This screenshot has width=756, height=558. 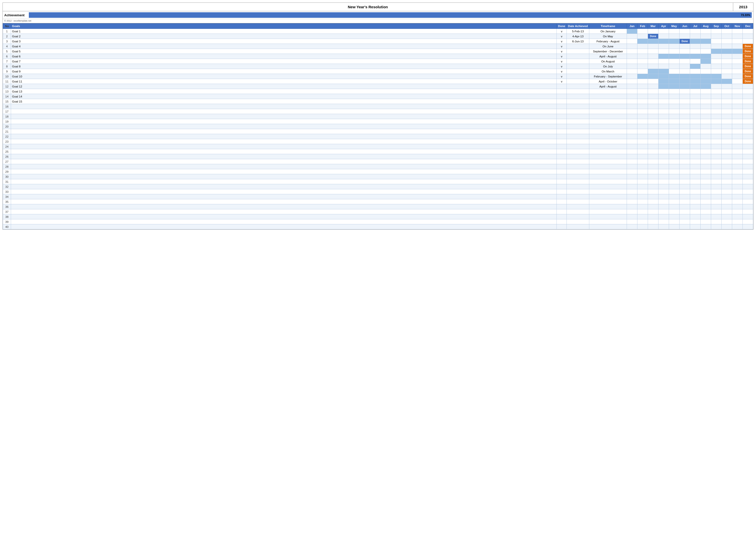 What do you see at coordinates (378, 72) in the screenshot?
I see `table-row: 9Goal 9vOn MarchDone` at bounding box center [378, 72].